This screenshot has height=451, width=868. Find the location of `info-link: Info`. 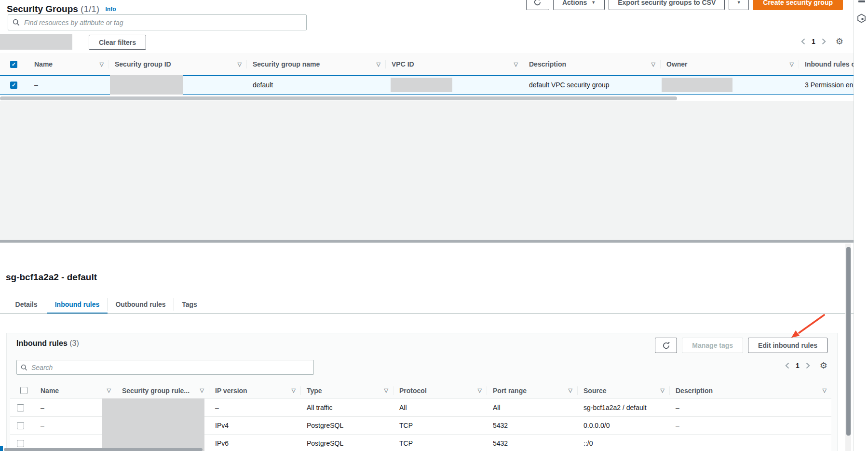

info-link: Info is located at coordinates (110, 9).